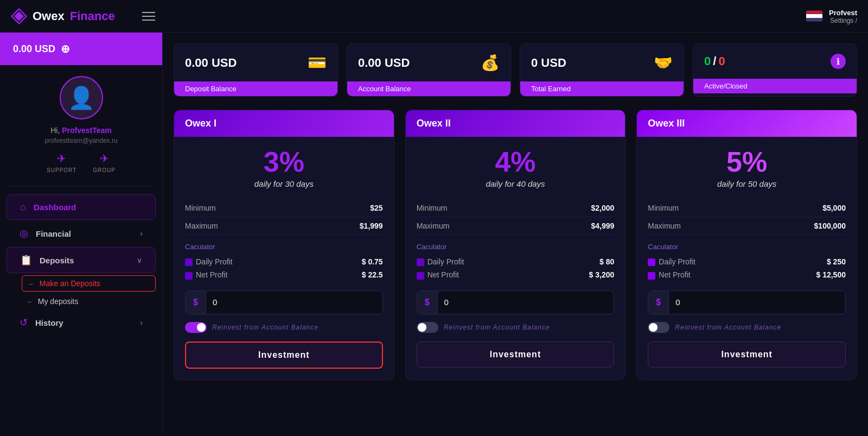 Image resolution: width=868 pixels, height=436 pixels. What do you see at coordinates (443, 275) in the screenshot?
I see `plan-2-net-label: Net Profit` at bounding box center [443, 275].